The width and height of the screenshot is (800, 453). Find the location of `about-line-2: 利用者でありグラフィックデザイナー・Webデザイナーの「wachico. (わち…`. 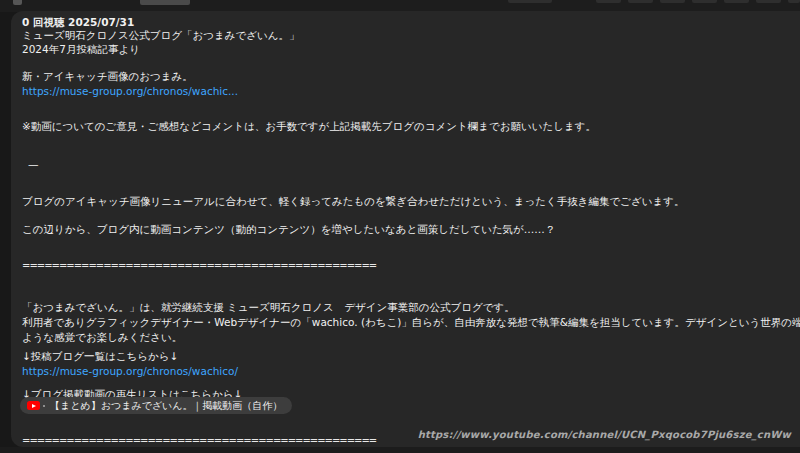

about-line-2: 利用者でありグラフィックデザイナー・Webデザイナーの「wachico. (わち… is located at coordinates (411, 322).